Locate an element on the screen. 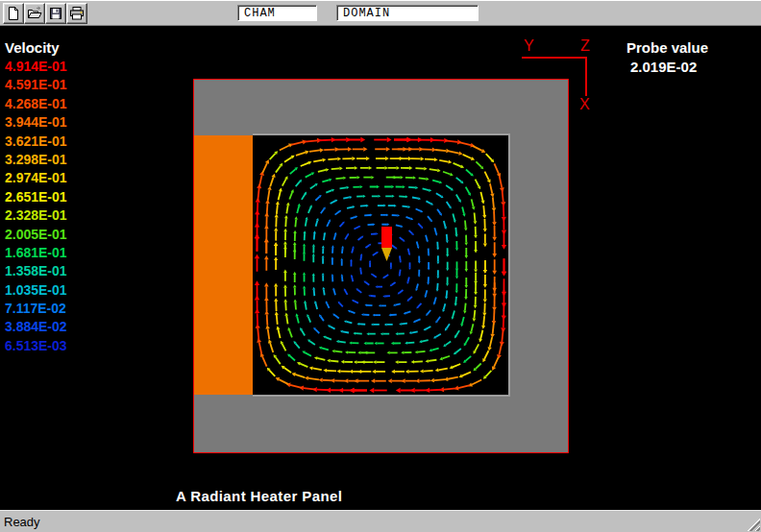 The image size is (761, 532). printer-icon is located at coordinates (77, 13).